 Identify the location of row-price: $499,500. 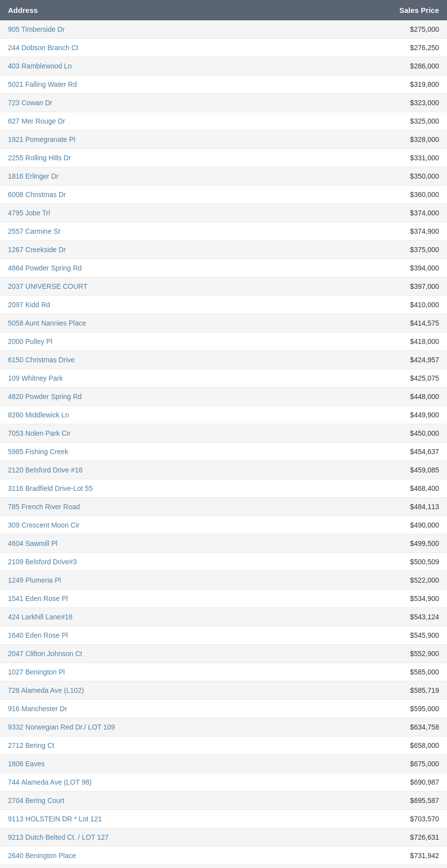
(425, 543).